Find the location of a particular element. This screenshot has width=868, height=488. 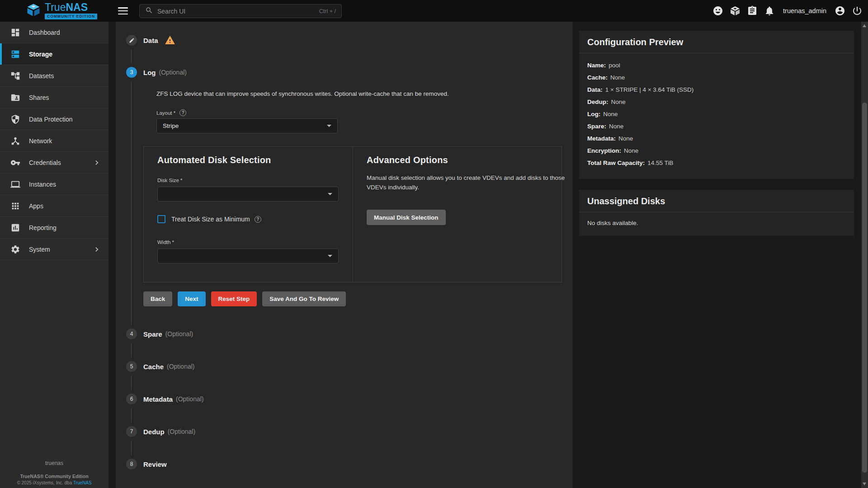

brand-name: TrueNAS is located at coordinates (71, 7).